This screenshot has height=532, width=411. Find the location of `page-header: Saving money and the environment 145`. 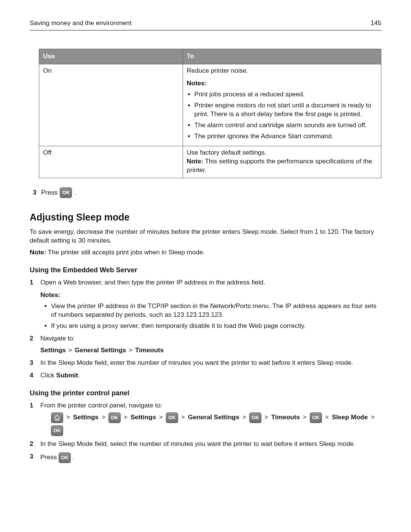

page-header: Saving money and the environment 145 is located at coordinates (206, 25).